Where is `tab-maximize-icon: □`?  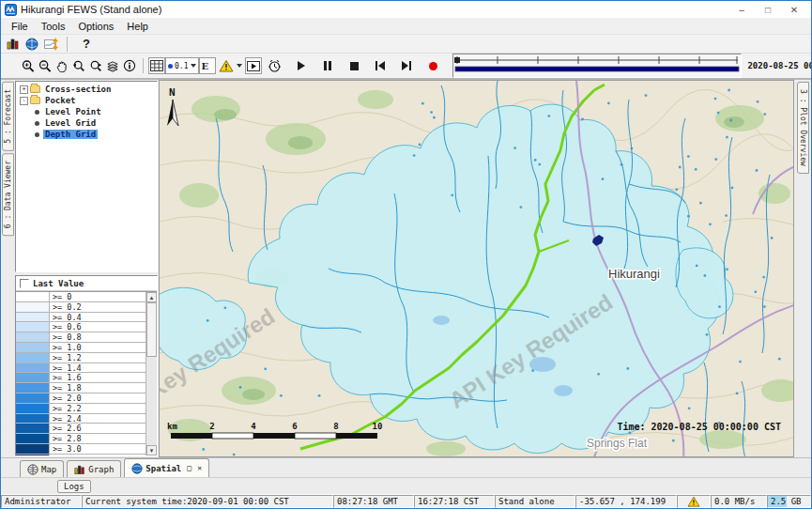
tab-maximize-icon: □ is located at coordinates (190, 468).